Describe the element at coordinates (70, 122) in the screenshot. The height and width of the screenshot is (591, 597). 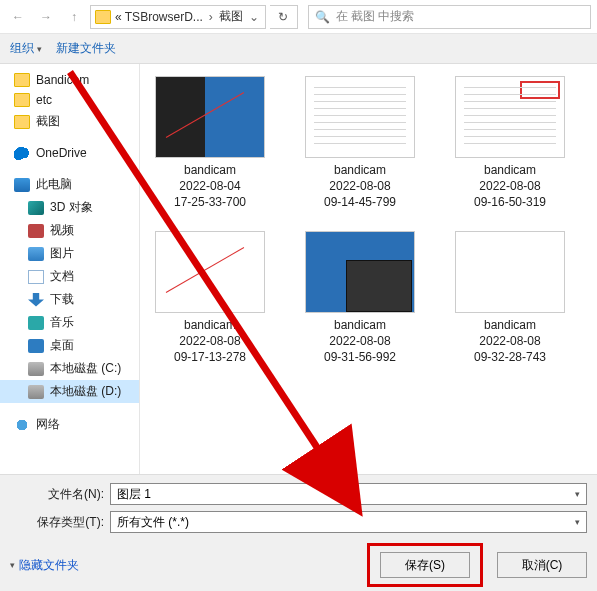
I see `sidebar-item: 截图` at that location.